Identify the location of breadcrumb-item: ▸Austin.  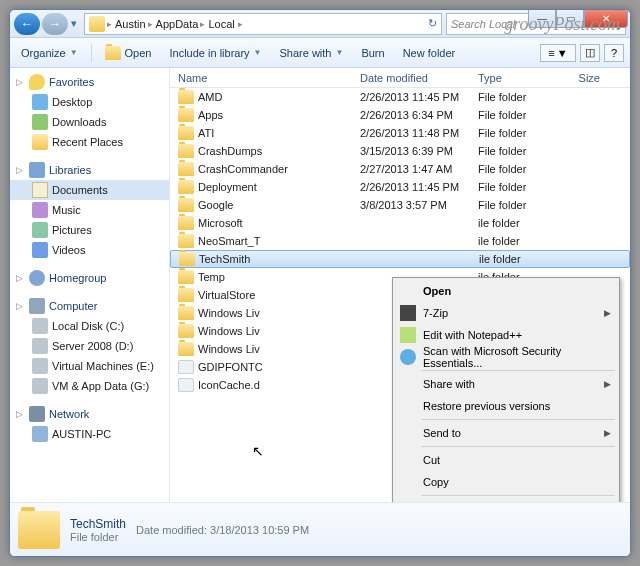
(126, 24).